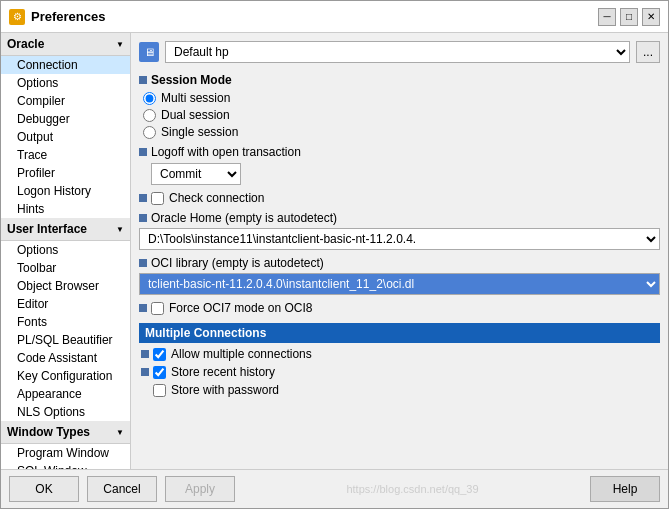  I want to click on store-history-marker, so click(145, 372).